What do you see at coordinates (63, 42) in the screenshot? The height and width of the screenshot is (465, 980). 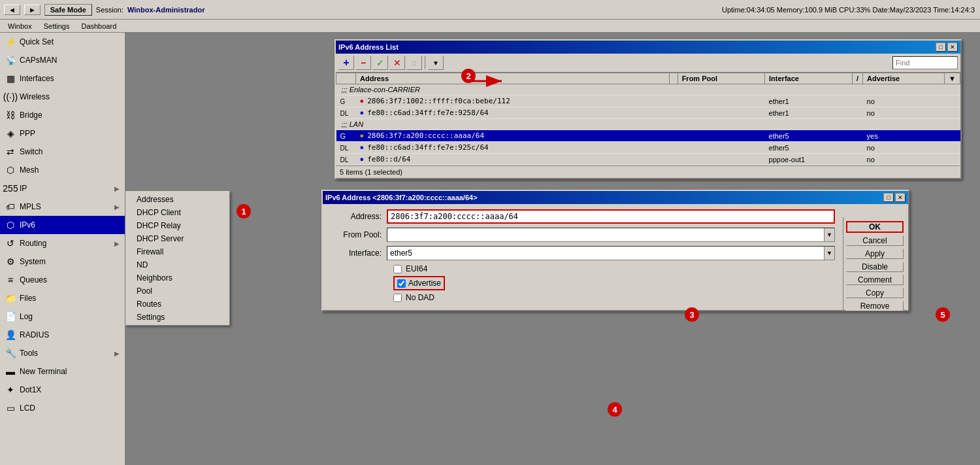 I see `sidebar-item-quick-set: ⚡ Quick Set` at bounding box center [63, 42].